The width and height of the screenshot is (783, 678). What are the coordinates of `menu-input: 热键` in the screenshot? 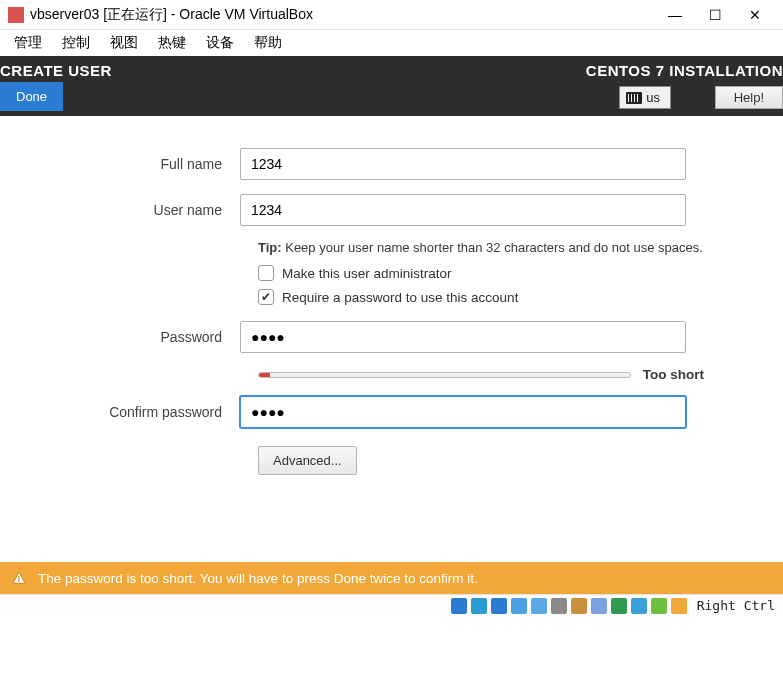 It's located at (172, 43).